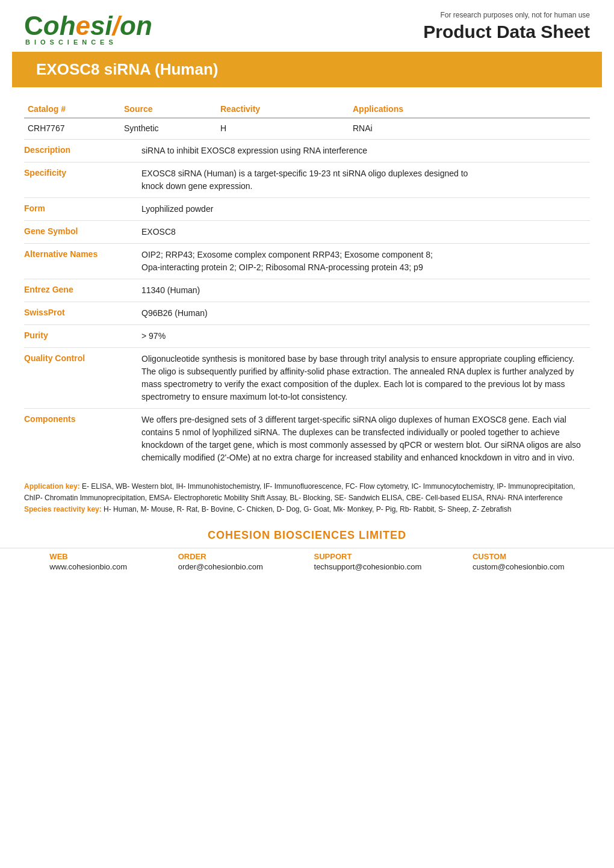 The height and width of the screenshot is (868, 614). Describe the element at coordinates (307, 535) in the screenshot. I see `company-name: COHESION BIOSCIENCES LIMITED` at that location.